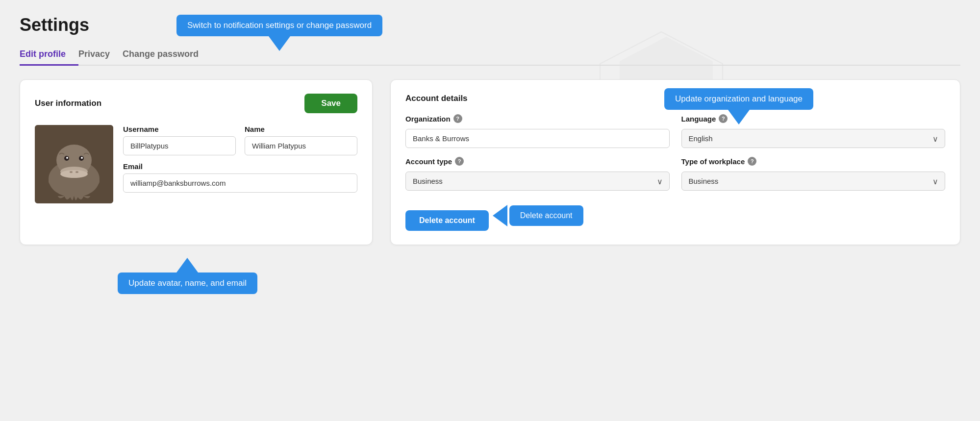 The width and height of the screenshot is (980, 421). Describe the element at coordinates (196, 164) in the screenshot. I see `user-info-row: Username Name Email` at that location.